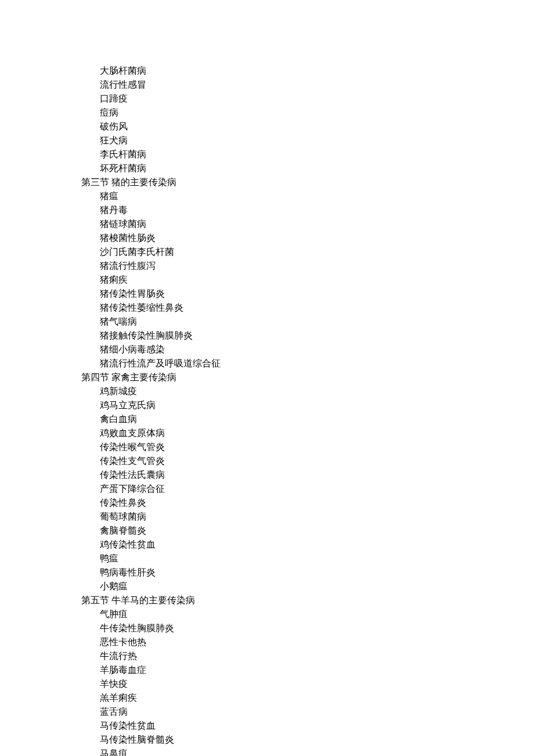  What do you see at coordinates (308, 336) in the screenshot?
I see `list-item: 猪接触传染性胸膜肺炎` at bounding box center [308, 336].